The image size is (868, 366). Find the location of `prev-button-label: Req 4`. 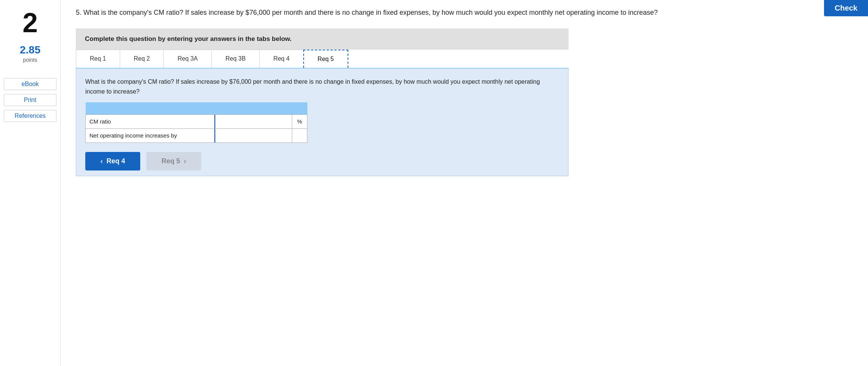

prev-button-label: Req 4 is located at coordinates (116, 161).